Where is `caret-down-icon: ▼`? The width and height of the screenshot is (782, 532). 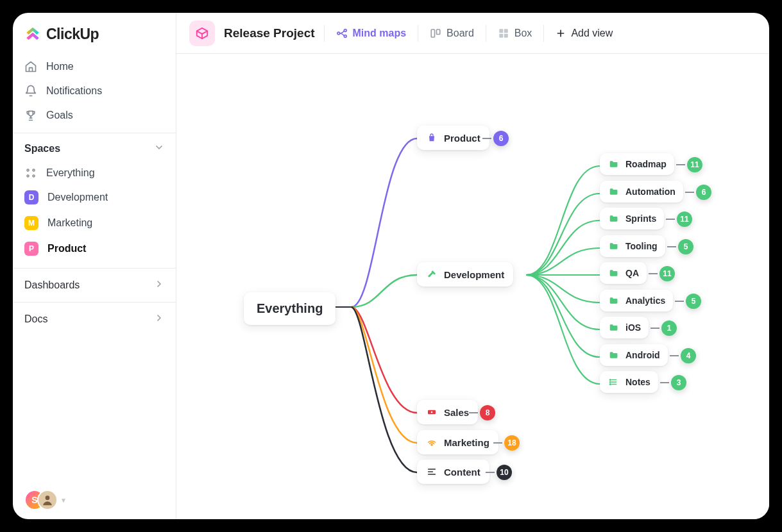
caret-down-icon: ▼ is located at coordinates (64, 500).